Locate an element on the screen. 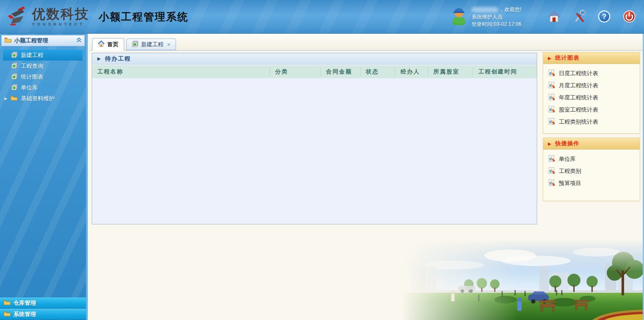 The width and height of the screenshot is (644, 320). logo: 优数科技 YOUSHUTECT 小额工程管理系统 is located at coordinates (94, 17).